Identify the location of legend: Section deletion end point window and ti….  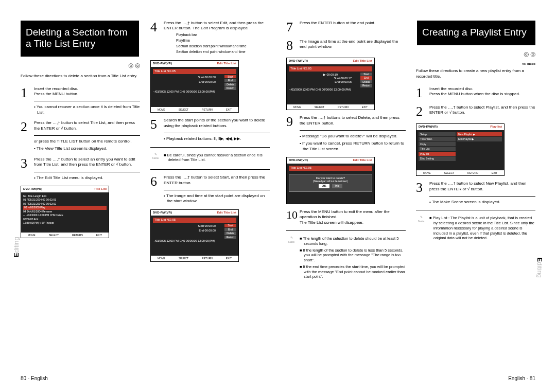
(217, 51).